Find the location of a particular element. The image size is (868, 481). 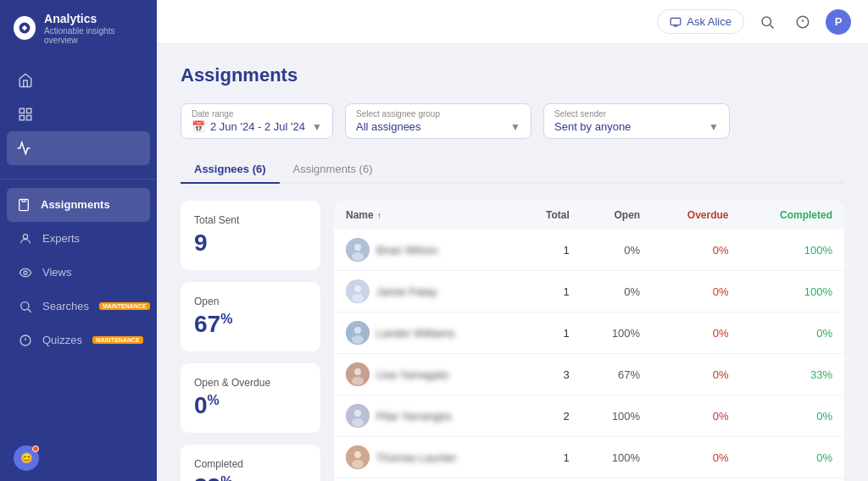

user-avatar: 😊 is located at coordinates (26, 458).